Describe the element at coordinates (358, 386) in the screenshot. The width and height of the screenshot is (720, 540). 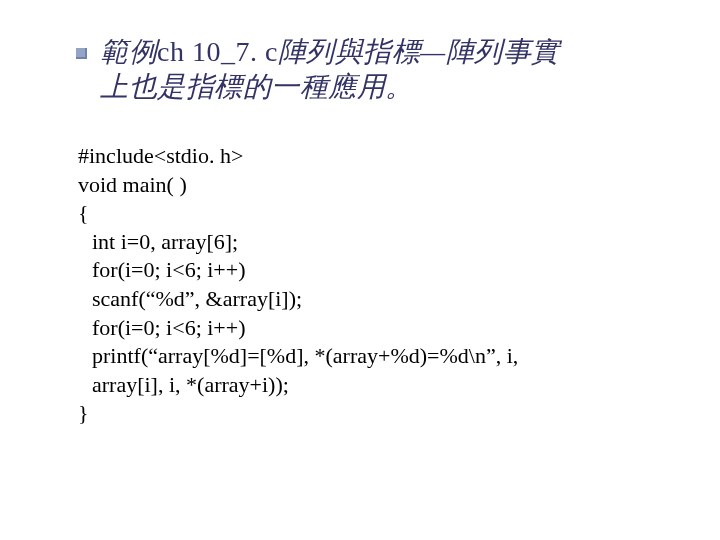
I see `code-line-9: array[i], i, *(array+i));` at that location.